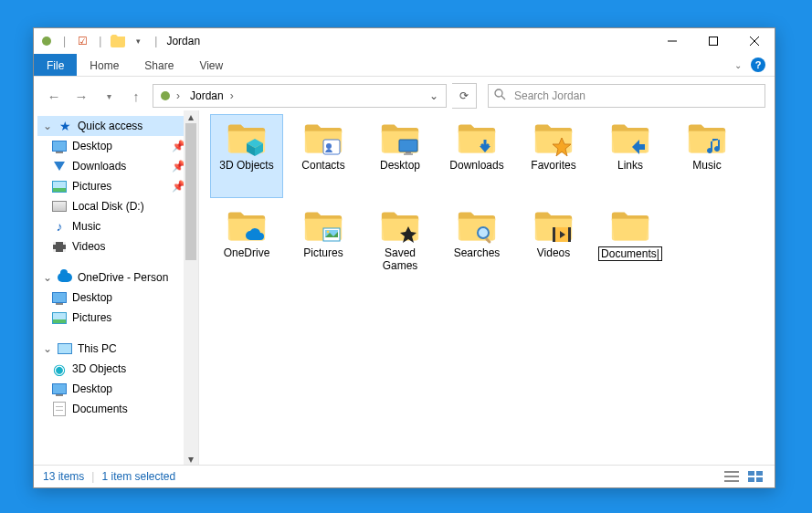 The height and width of the screenshot is (513, 812). What do you see at coordinates (138, 41) in the screenshot?
I see `qat-dropdown-icon: ▾` at bounding box center [138, 41].